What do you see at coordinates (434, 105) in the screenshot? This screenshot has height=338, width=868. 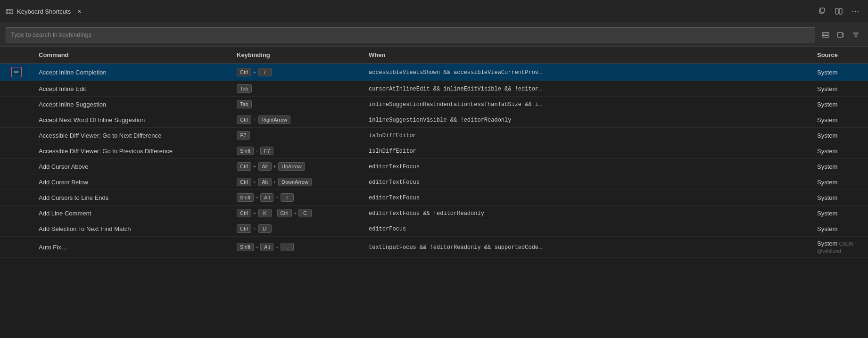 I see `table-row: Accept Inline SuggestionTabinlineSuggest…` at bounding box center [434, 105].